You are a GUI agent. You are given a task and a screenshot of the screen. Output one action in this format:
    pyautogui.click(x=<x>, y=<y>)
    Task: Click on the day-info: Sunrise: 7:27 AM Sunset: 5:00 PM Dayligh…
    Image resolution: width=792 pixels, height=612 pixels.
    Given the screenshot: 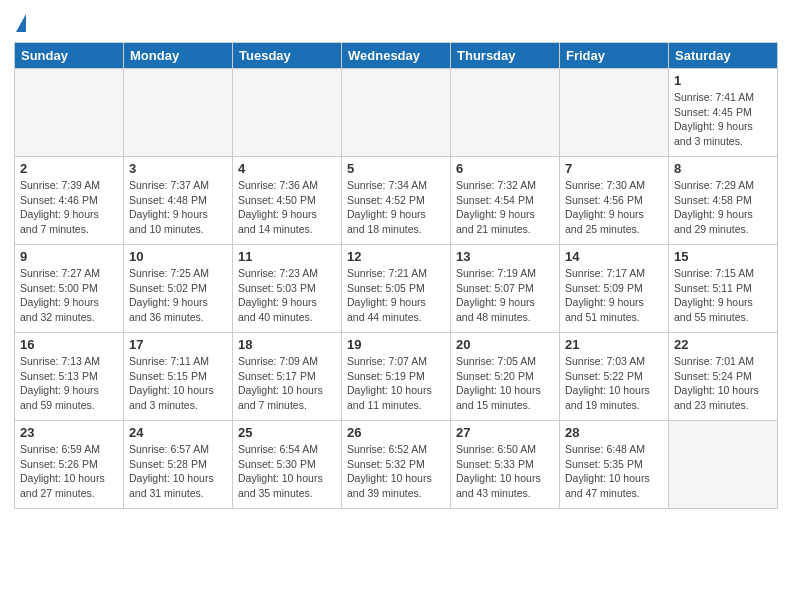 What is the action you would take?
    pyautogui.click(x=69, y=296)
    